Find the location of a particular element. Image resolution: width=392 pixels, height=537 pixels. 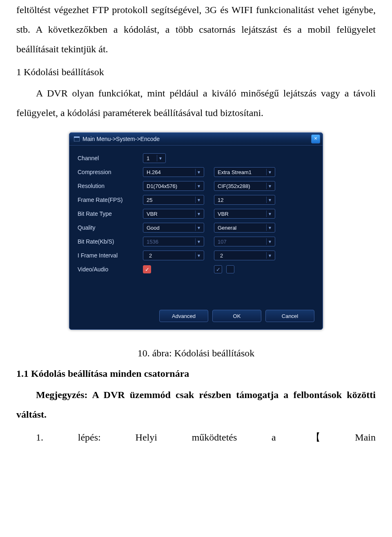

va-sub-audio-checkbox is located at coordinates (230, 269).